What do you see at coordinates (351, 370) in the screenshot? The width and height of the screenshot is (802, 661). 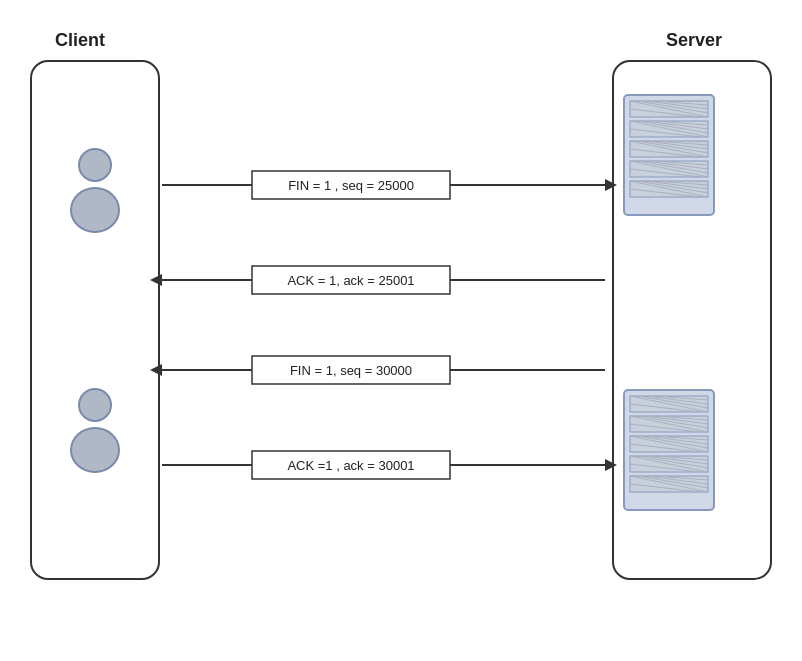 I see `svg-text: FIN = 1, seq = 30000` at bounding box center [351, 370].